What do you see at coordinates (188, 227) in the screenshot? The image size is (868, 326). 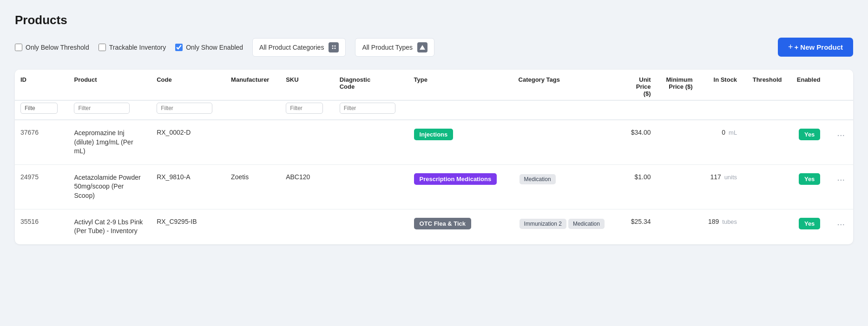 I see `cell-code: RX_C9295-IB` at bounding box center [188, 227].